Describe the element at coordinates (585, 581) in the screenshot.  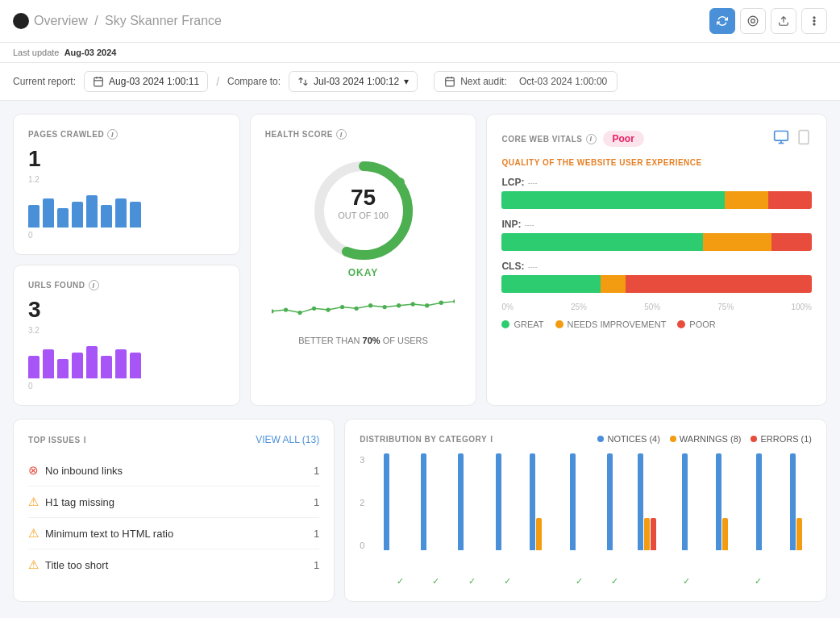
I see `dist-checkmarks: ✓✓✓✓✓✓✓✓` at that location.